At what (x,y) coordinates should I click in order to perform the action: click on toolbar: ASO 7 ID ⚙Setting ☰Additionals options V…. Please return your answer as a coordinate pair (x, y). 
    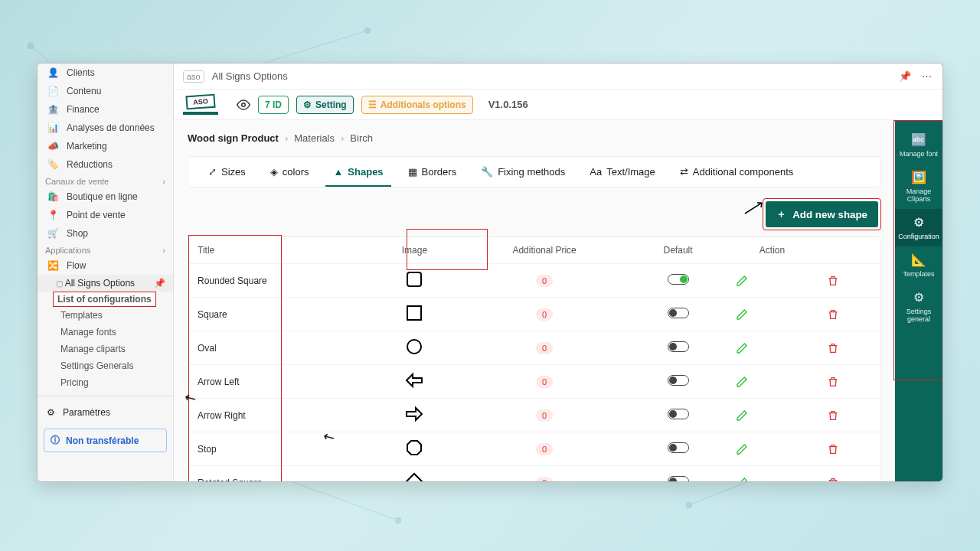
    Looking at the image, I should click on (558, 105).